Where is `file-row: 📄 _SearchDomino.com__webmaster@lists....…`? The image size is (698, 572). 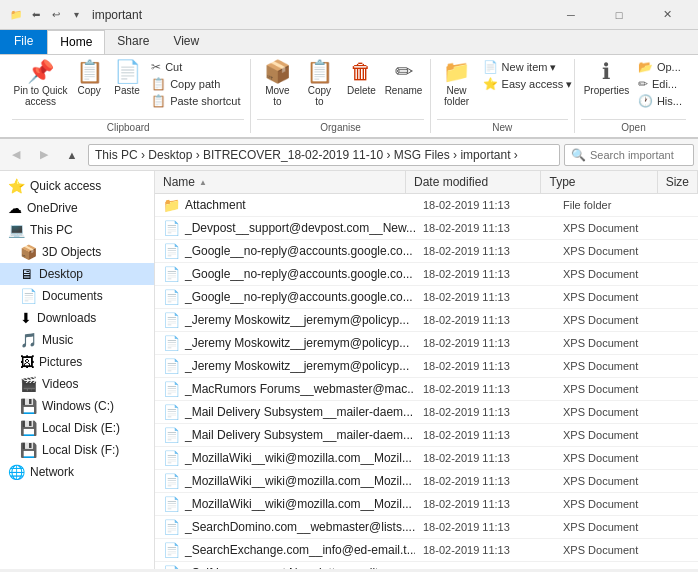
file-row: 📄 _SearchDomino.com__webmaster@lists....… is located at coordinates (426, 528).